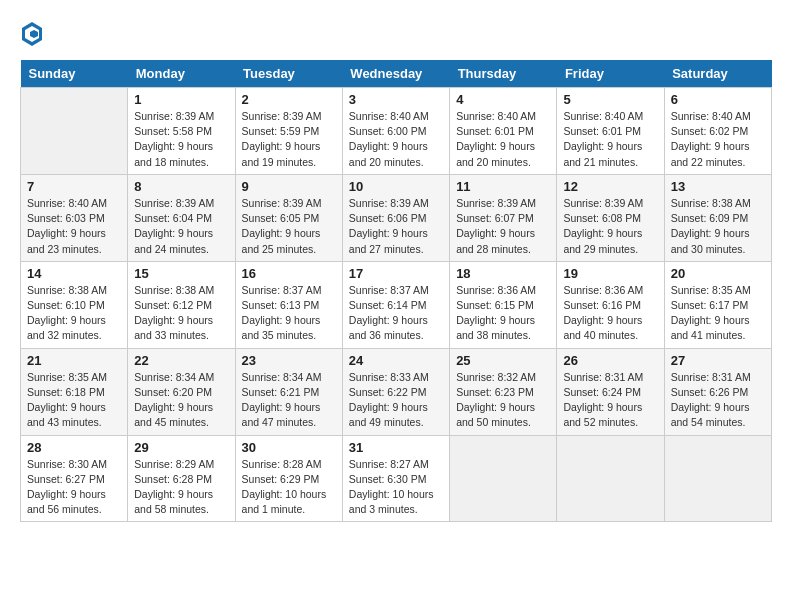 The width and height of the screenshot is (792, 612). I want to click on day-number: 4, so click(503, 100).